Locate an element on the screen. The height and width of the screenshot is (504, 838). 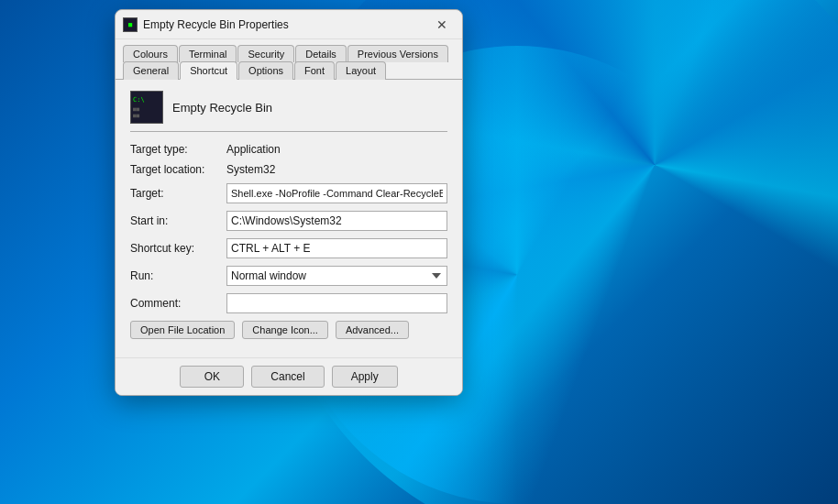
run-row: Run: Normal window Minimized Maximized is located at coordinates (289, 276).